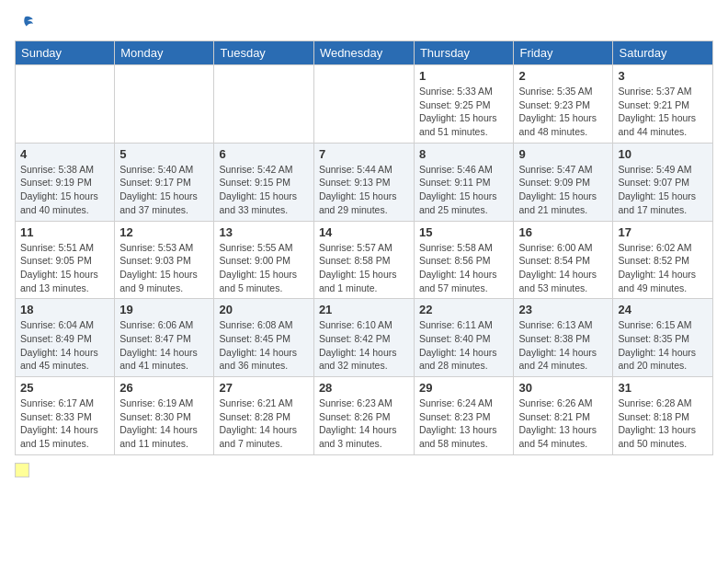  I want to click on calendar-day-header: Thursday, so click(463, 53).